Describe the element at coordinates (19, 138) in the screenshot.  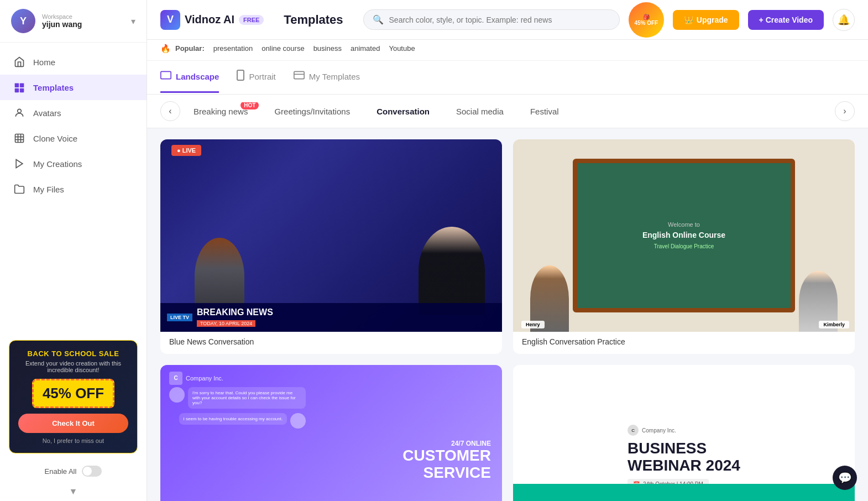
I see `clone-voice-icon` at that location.